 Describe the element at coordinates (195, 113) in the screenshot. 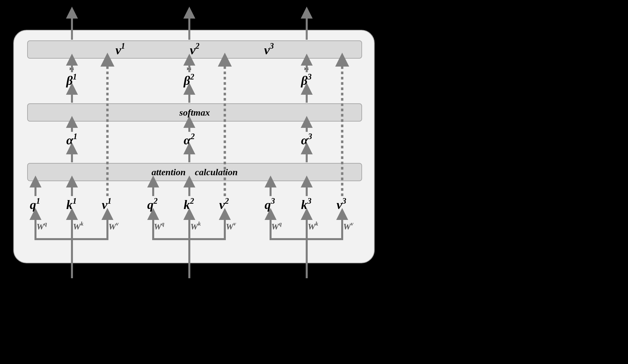

I see `softmax-label: softmax` at that location.